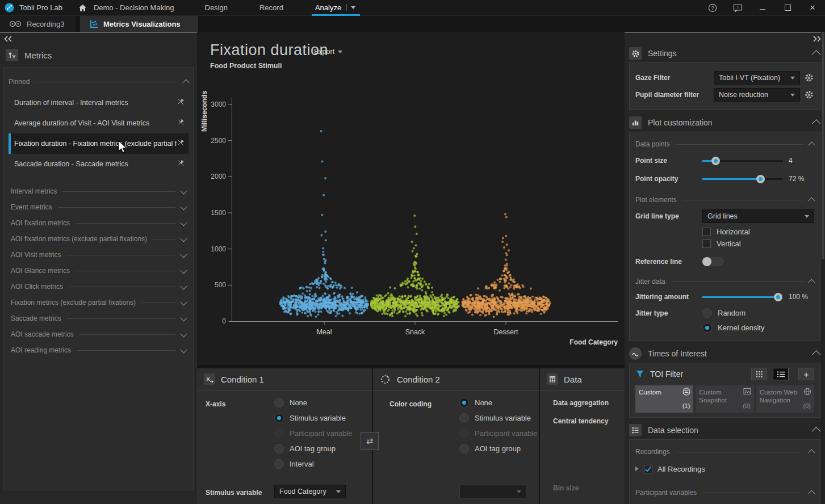 The image size is (825, 504). What do you see at coordinates (738, 8) in the screenshot?
I see `feedback-icon: !` at bounding box center [738, 8].